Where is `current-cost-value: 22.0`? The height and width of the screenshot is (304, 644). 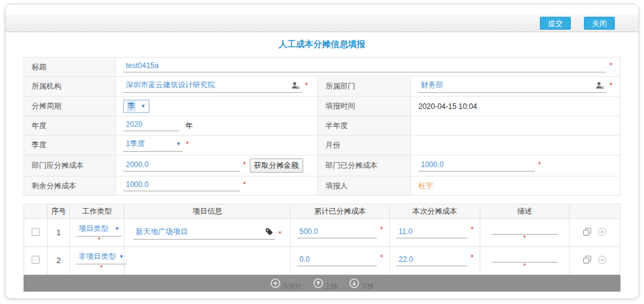
current-cost-value: 22.0 is located at coordinates (405, 259).